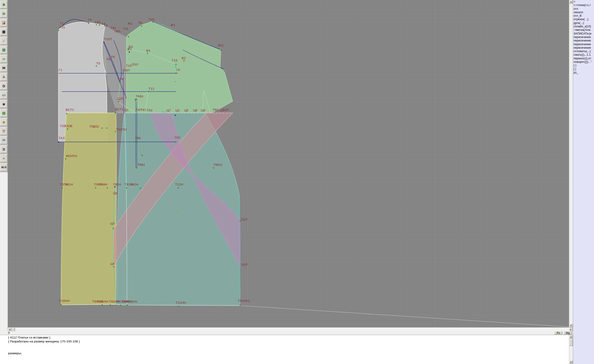 This screenshot has width=594, height=364. Describe the element at coordinates (571, 350) in the screenshot. I see `editor-vscrollbar: ▲ ▼` at that location.